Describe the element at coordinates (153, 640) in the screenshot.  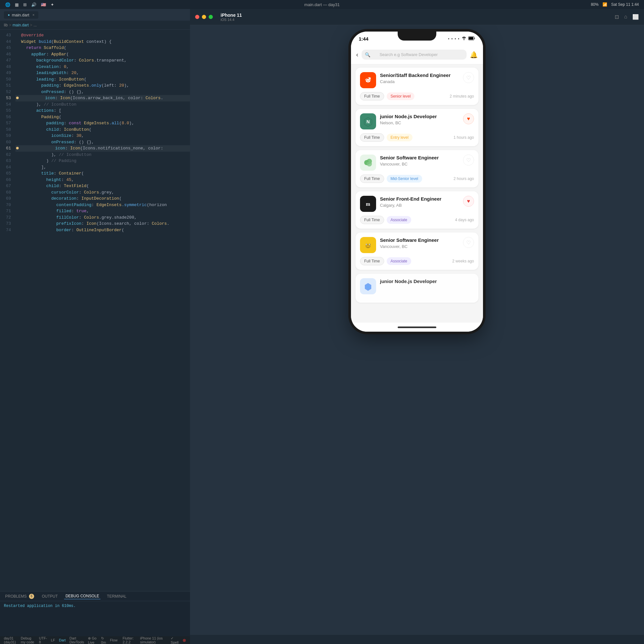
I see `device-name: iPhone 11 (ios simulator)` at that location.